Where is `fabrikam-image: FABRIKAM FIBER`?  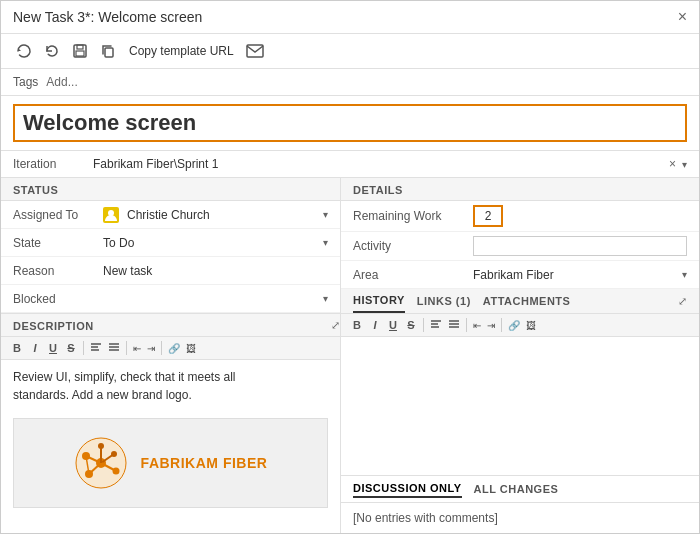
fabrikam-image: FABRIKAM FIBER is located at coordinates (170, 463).